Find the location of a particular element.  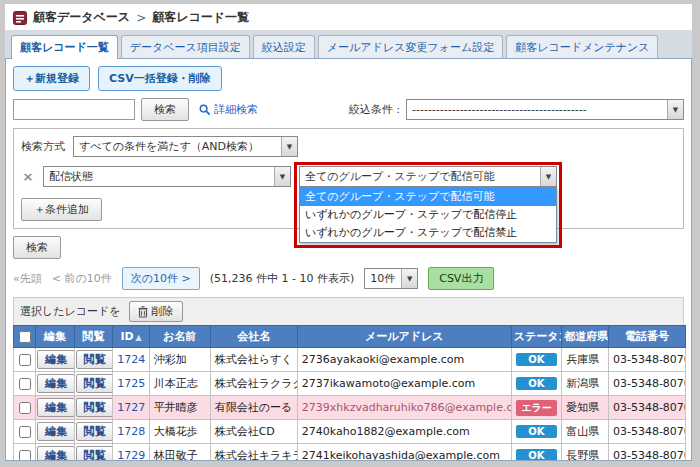

dropdown-option-any-stopped: いずれかのグループ・ステップで配信停止 is located at coordinates (428, 215).